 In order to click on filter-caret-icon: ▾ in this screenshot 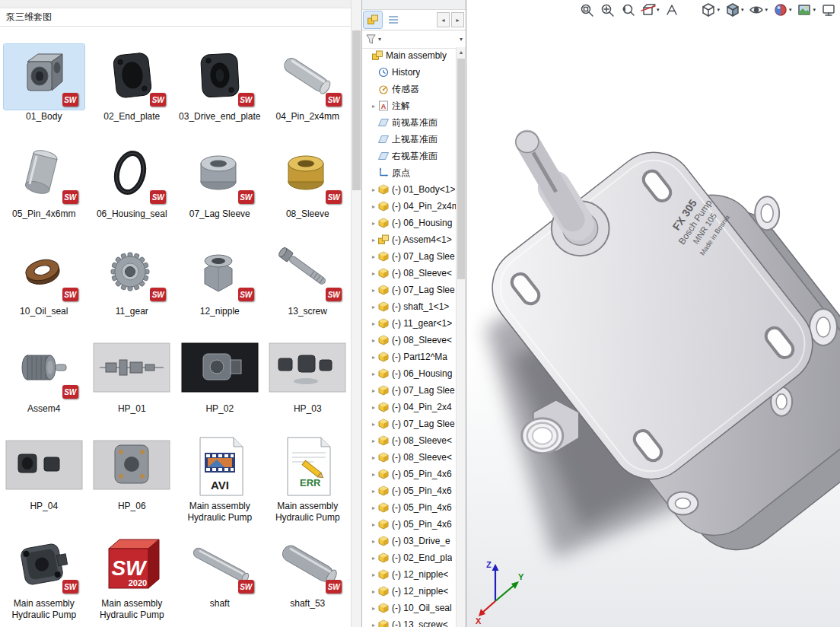, I will do `click(380, 40)`.